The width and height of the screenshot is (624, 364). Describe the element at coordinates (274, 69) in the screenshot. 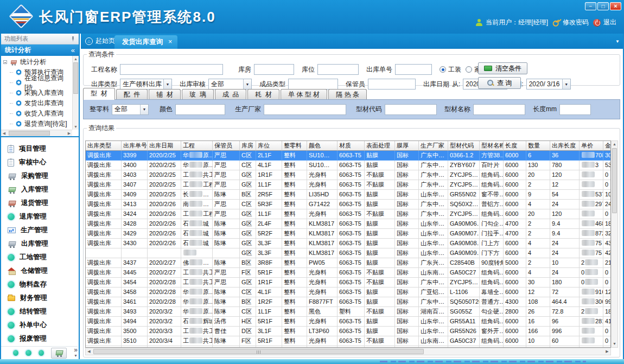

I see `warehouse-input` at that location.